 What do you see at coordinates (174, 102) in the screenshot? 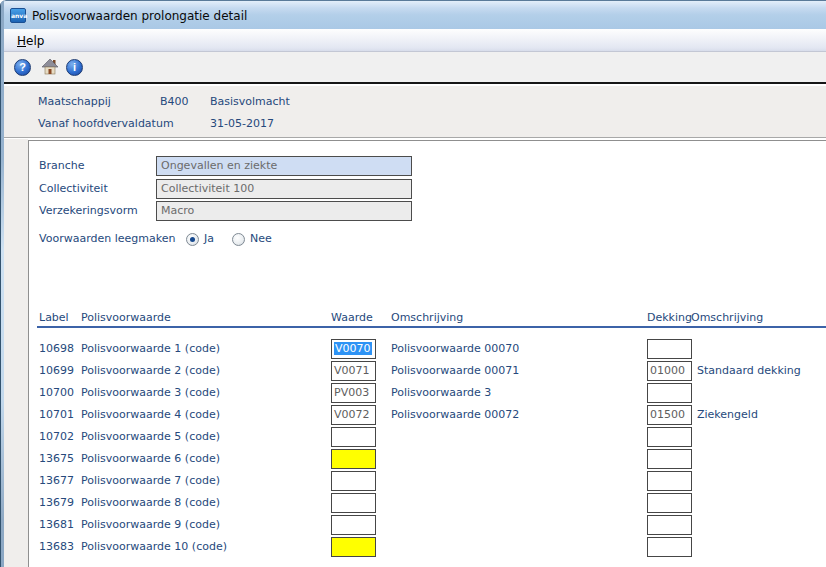
I see `maatschappij-code: B400` at bounding box center [174, 102].